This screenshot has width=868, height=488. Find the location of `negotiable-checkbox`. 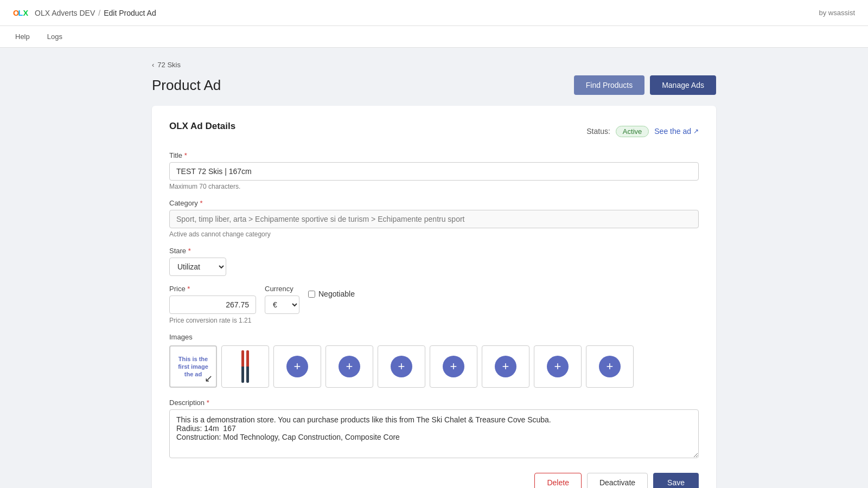

negotiable-checkbox is located at coordinates (311, 294).